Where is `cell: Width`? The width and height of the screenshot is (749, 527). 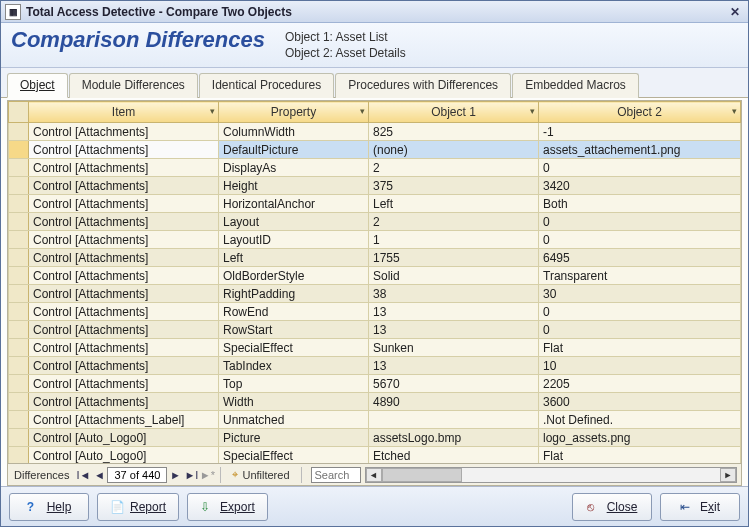
cell: Width is located at coordinates (294, 402).